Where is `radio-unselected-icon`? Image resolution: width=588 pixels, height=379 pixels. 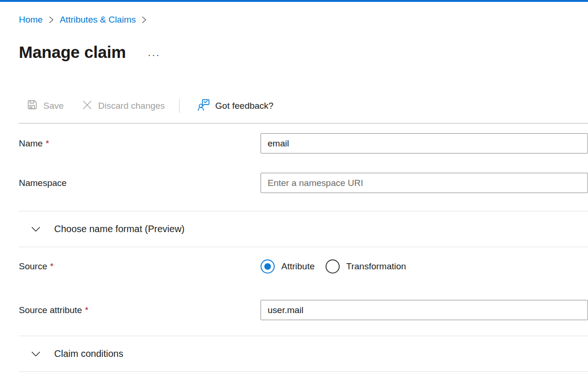
radio-unselected-icon is located at coordinates (333, 266).